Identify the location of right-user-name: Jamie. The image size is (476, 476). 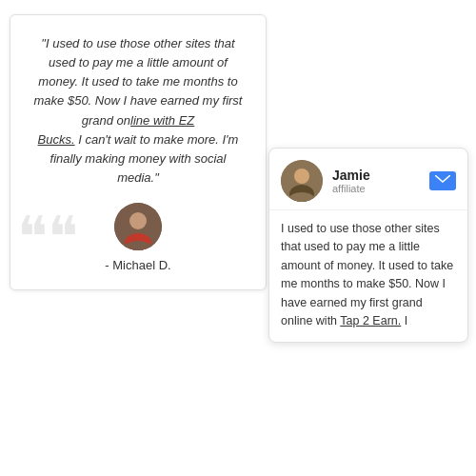
(376, 175).